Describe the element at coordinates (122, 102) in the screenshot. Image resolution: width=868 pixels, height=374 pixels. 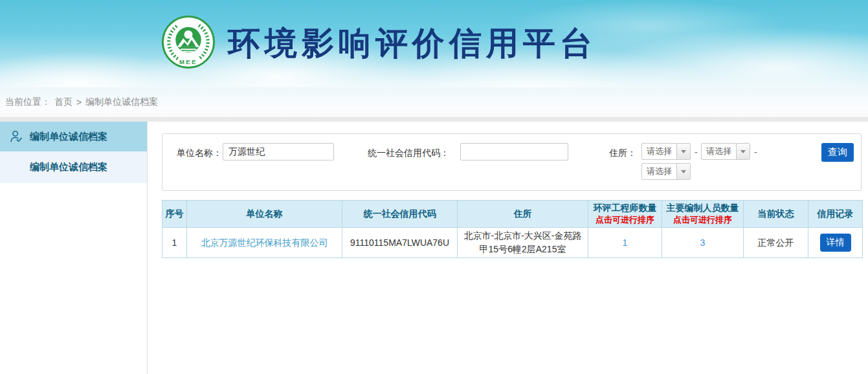
I see `breadcrumb-current: 编制单位诚信档案` at that location.